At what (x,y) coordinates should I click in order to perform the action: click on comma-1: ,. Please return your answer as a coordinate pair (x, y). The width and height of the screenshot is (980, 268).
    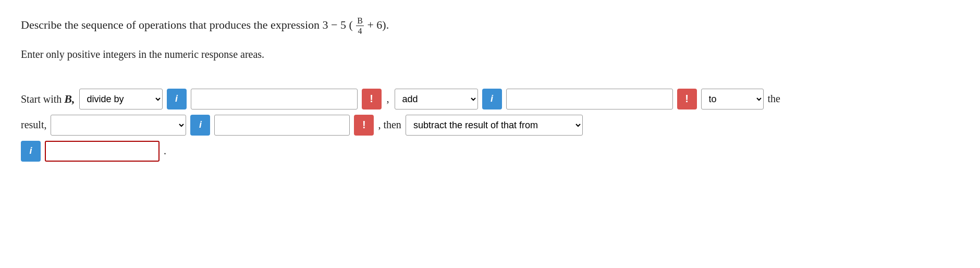
    Looking at the image, I should click on (388, 99).